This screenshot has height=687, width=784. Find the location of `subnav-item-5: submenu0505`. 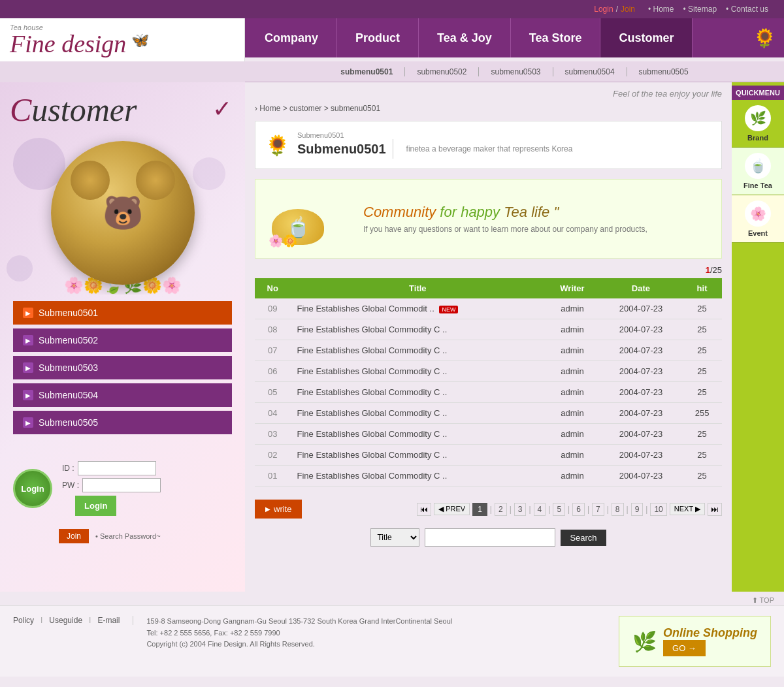

subnav-item-5: submenu0505 is located at coordinates (664, 72).